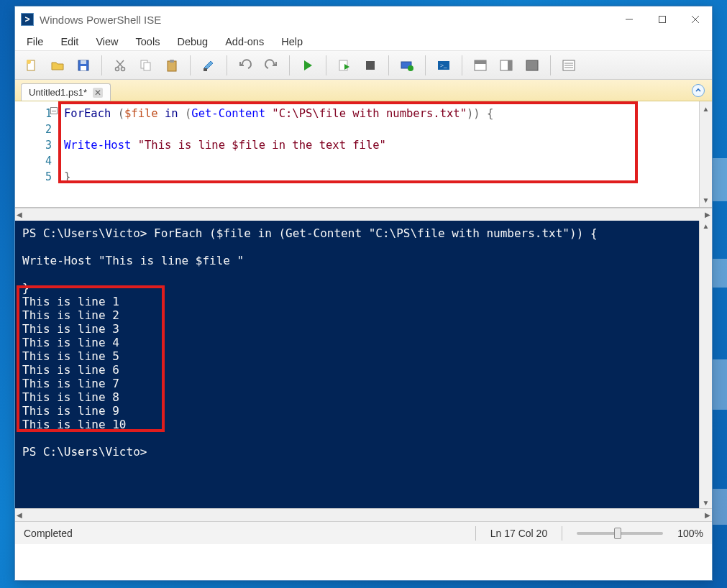 Image resolution: width=727 pixels, height=588 pixels. I want to click on console-output-line: This is line 6, so click(70, 369).